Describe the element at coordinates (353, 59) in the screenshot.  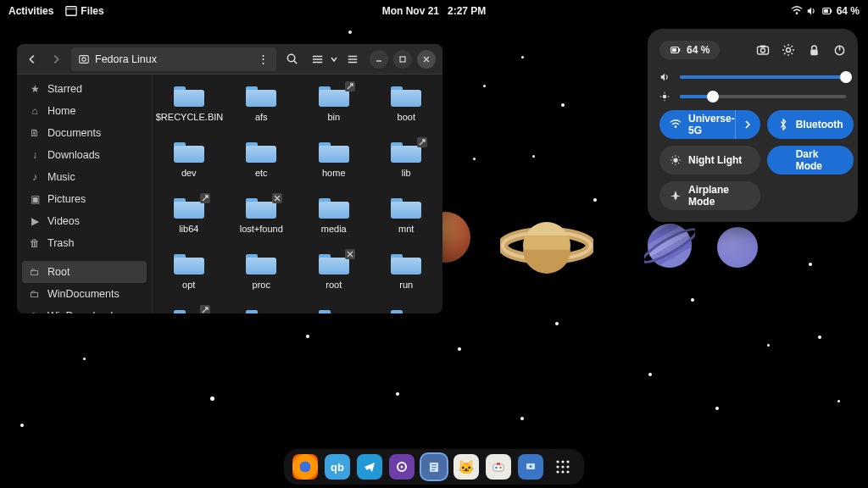
I see `hamburger-menu-button` at that location.